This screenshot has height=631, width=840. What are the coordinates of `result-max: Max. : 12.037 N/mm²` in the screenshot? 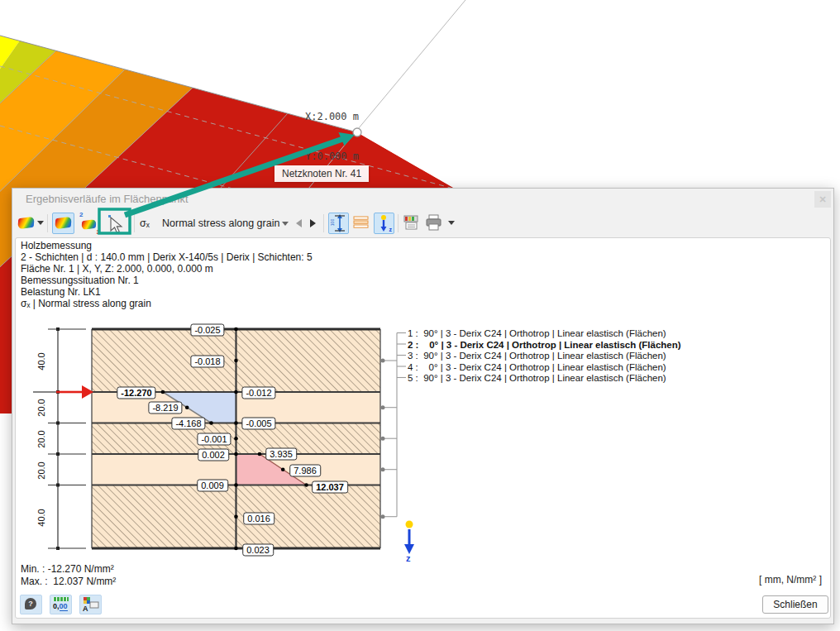 It's located at (68, 581).